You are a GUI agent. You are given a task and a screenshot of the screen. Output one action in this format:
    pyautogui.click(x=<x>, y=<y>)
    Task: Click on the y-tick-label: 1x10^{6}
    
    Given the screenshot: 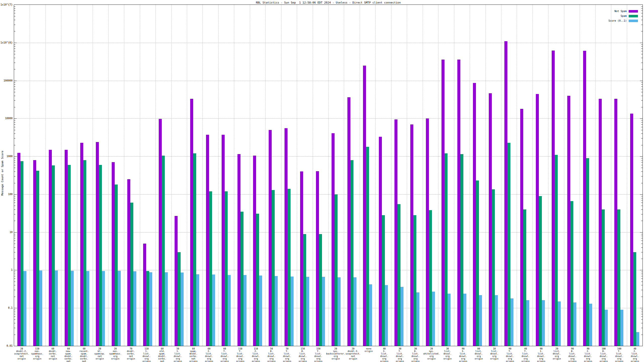 What is the action you would take?
    pyautogui.click(x=6, y=43)
    